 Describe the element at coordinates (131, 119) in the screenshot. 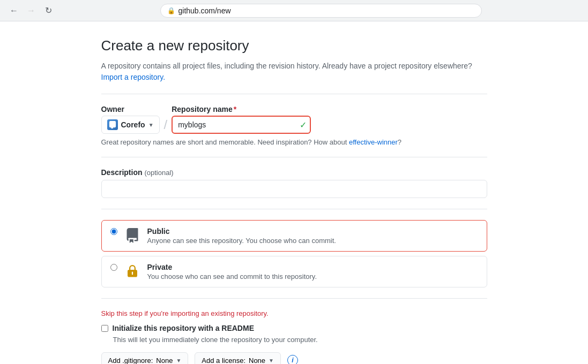

I see `owner-field-group: Owner Corefo ▼` at that location.